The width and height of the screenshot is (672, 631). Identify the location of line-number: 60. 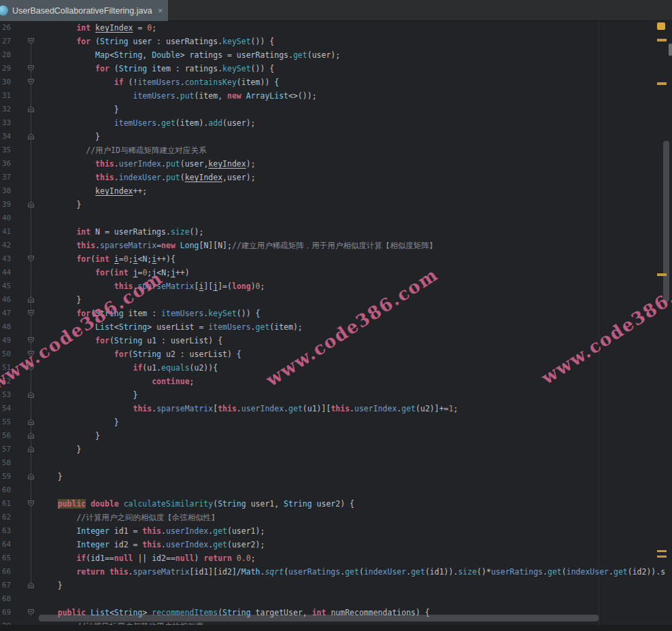
(11, 490).